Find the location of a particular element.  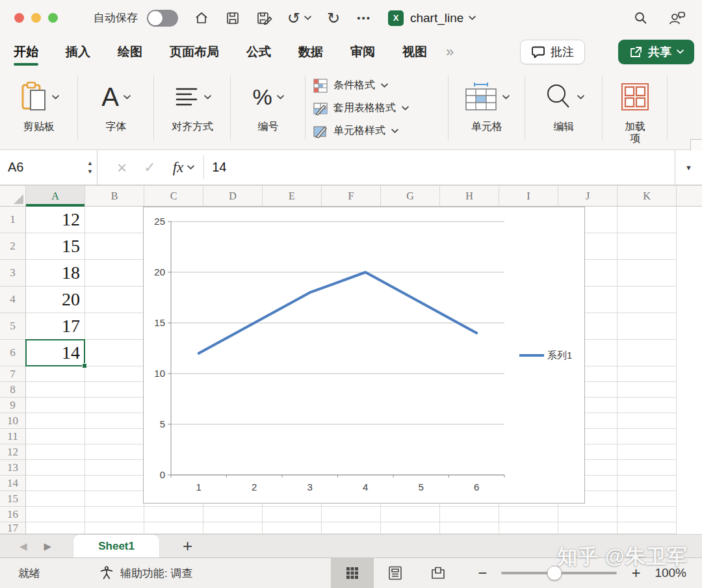

ribbon-tab-视图: 视图 is located at coordinates (415, 52).